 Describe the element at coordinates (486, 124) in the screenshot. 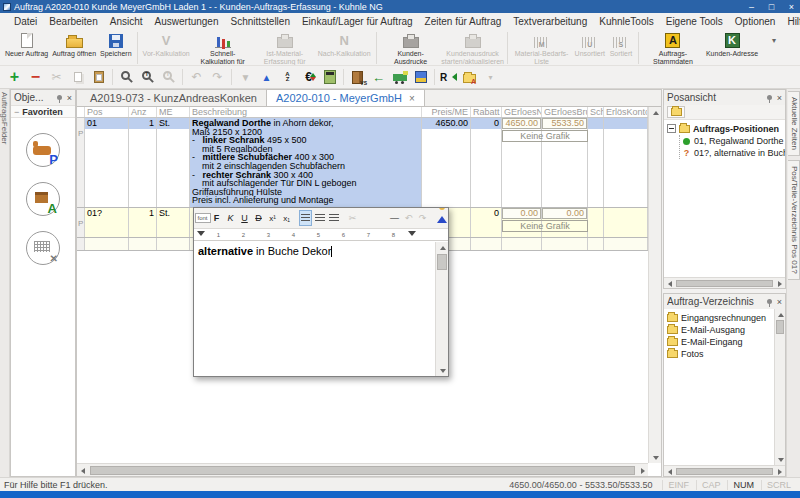

I see `cell-rabatt: 0` at that location.